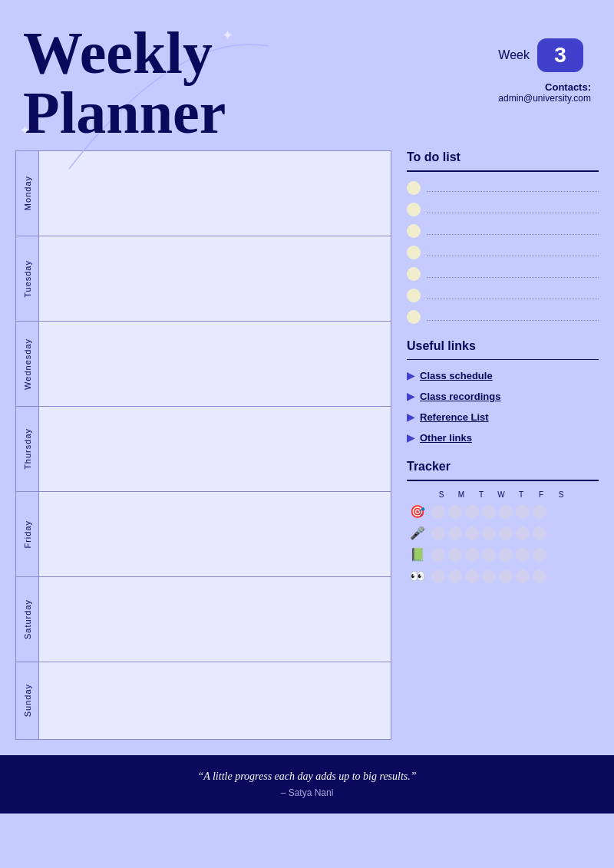 The image size is (614, 868). I want to click on title-block: Weekly ✦ Planner ✦, so click(124, 83).